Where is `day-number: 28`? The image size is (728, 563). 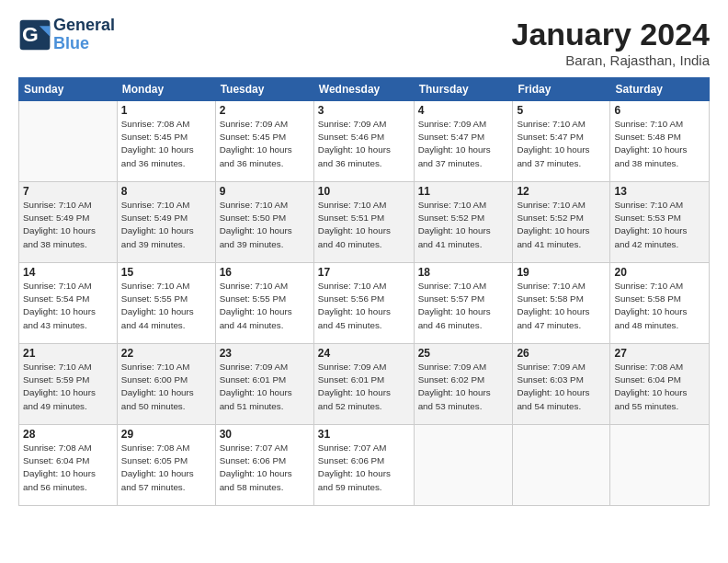
day-number: 28 is located at coordinates (68, 434).